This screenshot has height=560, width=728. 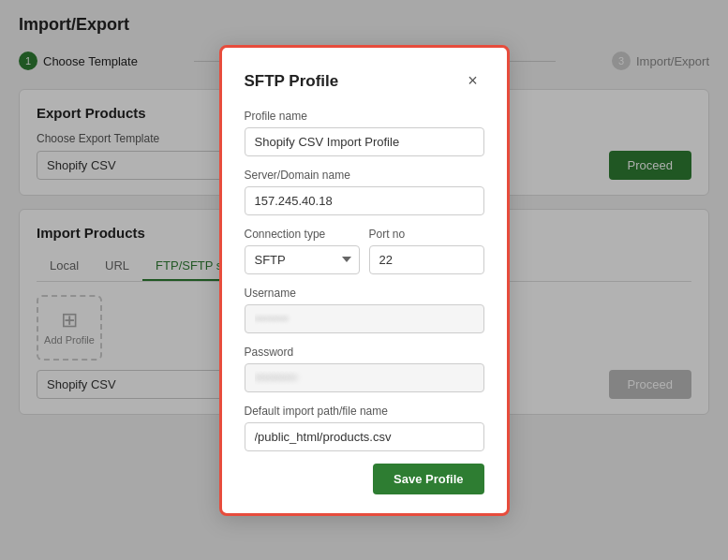 What do you see at coordinates (302, 234) in the screenshot?
I see `connection-type-label: Connection type` at bounding box center [302, 234].